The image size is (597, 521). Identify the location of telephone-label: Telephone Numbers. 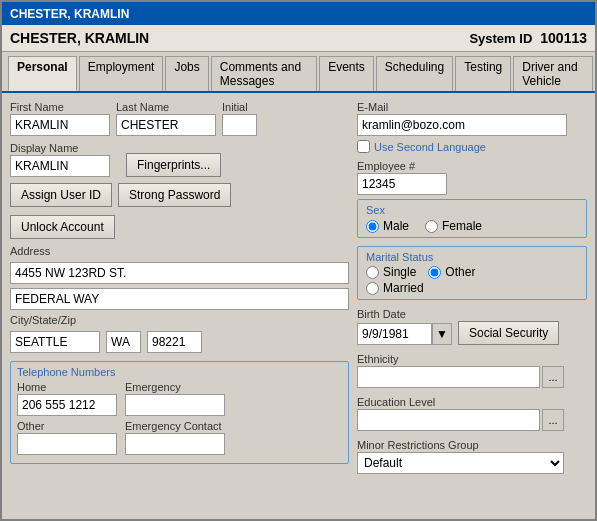
(180, 372).